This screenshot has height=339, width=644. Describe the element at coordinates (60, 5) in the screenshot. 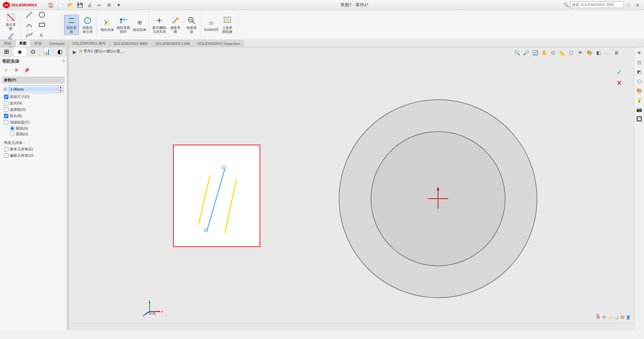

I see `new-btn: 📄` at that location.